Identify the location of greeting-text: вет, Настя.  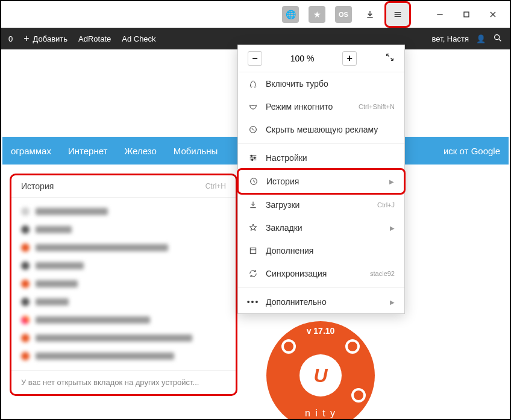
(451, 39).